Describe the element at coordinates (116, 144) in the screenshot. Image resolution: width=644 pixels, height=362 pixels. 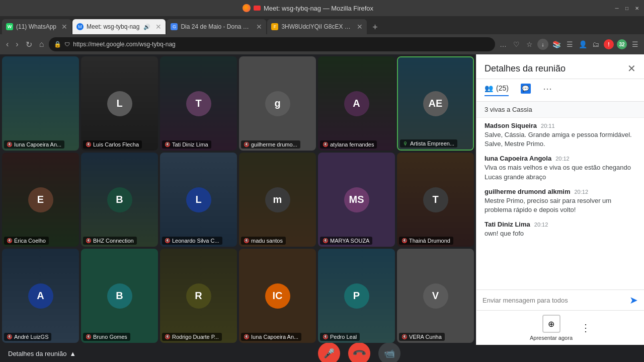
I see `luis-name: Luis Carlos Flecha` at that location.